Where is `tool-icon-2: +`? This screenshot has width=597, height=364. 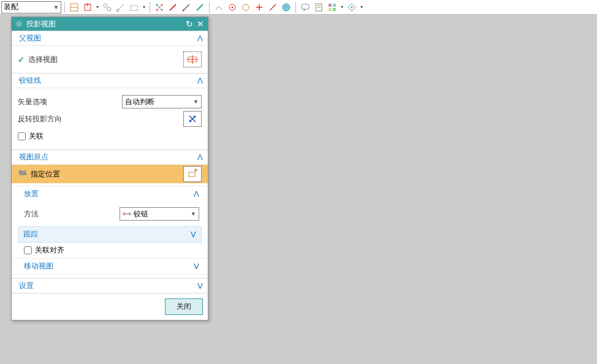
tool-icon-2: + is located at coordinates (88, 7).